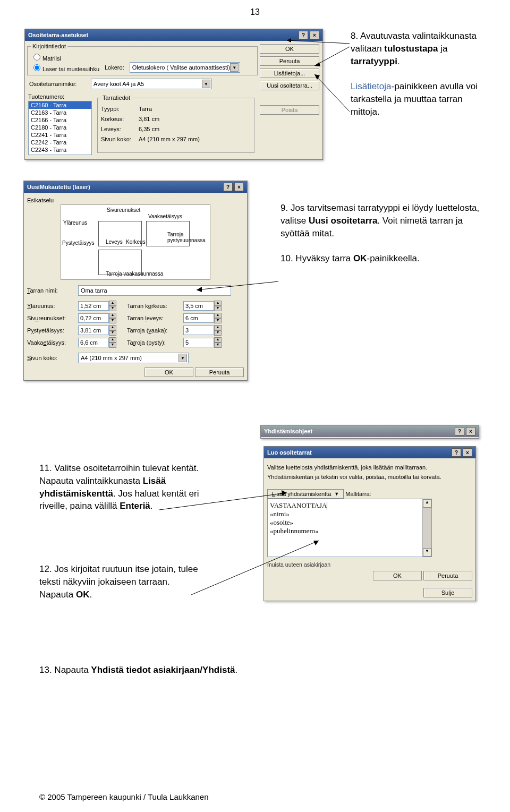  What do you see at coordinates (51, 318) in the screenshot?
I see `sidemargin-label: Sivureunukset:` at bounding box center [51, 318].